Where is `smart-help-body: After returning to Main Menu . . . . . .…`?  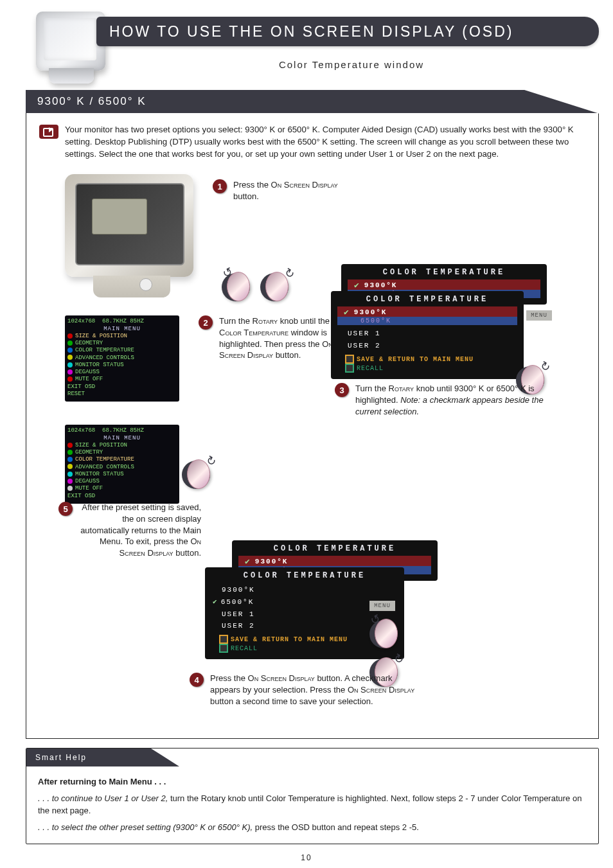 smart-help-body: After returning to Main Menu . . . . . .… is located at coordinates (312, 805).